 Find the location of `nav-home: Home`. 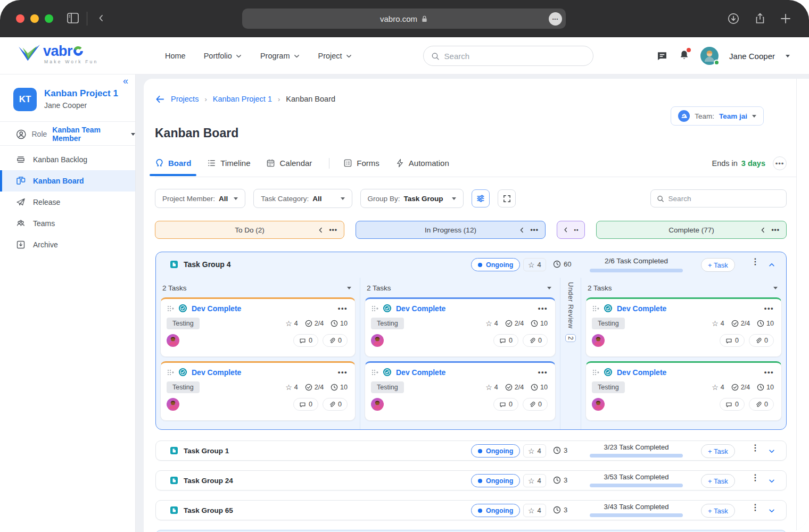

nav-home: Home is located at coordinates (176, 56).